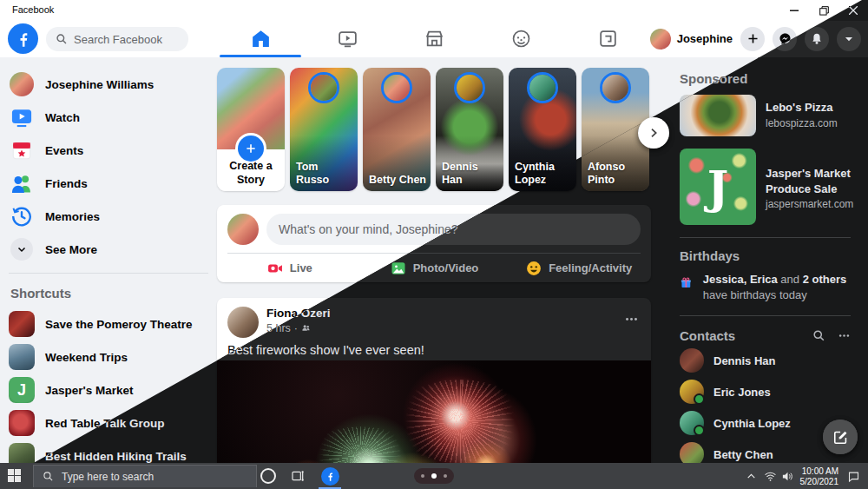 Image resolution: width=868 pixels, height=489 pixels. I want to click on task-view-button, so click(298, 476).